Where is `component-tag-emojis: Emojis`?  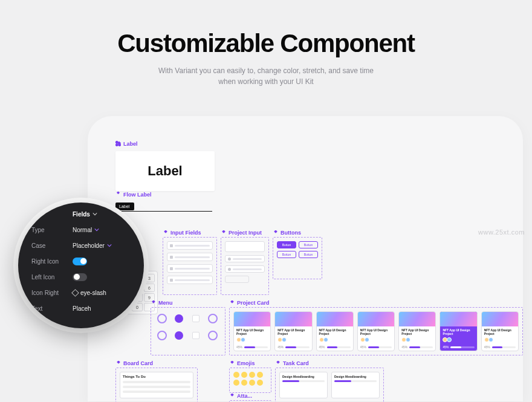
component-tag-emojis: Emojis is located at coordinates (242, 363).